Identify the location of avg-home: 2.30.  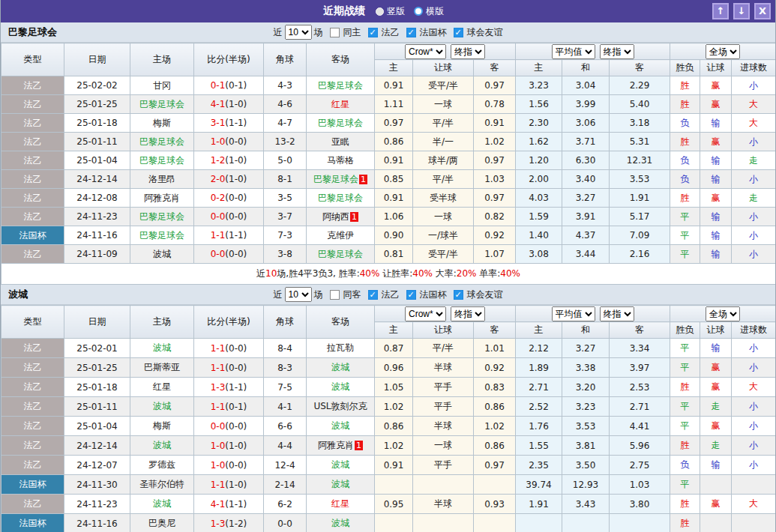
(539, 123).